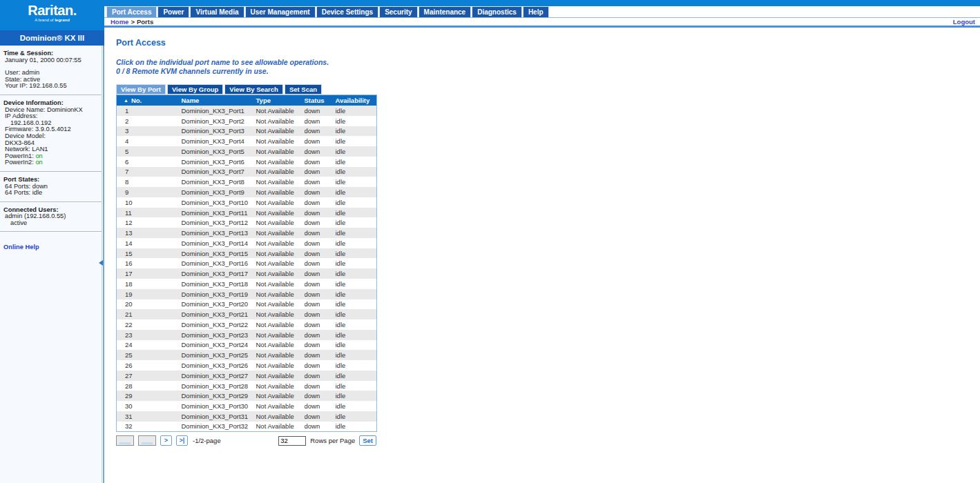  What do you see at coordinates (166, 440) in the screenshot?
I see `next-page-button: >` at bounding box center [166, 440].